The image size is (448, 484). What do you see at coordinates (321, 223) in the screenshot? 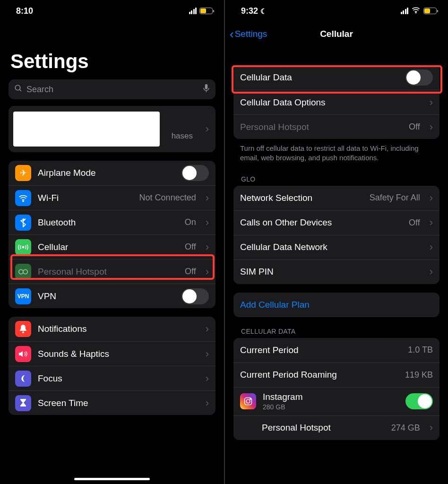
I see `row-label: Calls on Other Devices` at bounding box center [321, 223].